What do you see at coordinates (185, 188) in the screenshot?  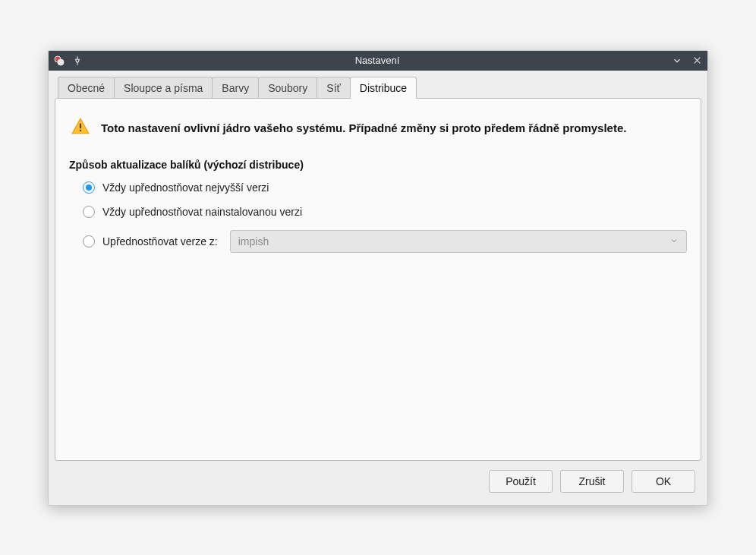 I see `radio-label: Vždy upřednostňovat nejvyšší verzi` at bounding box center [185, 188].